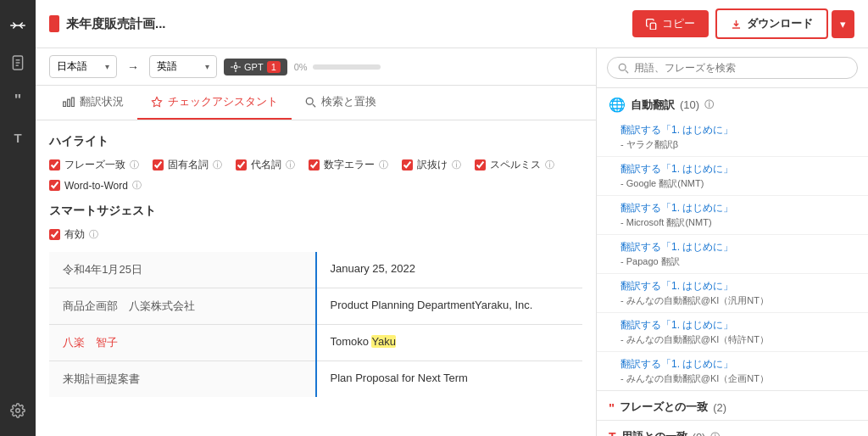  Describe the element at coordinates (315, 211) in the screenshot. I see `smart-suggest-title: スマートサジェスト` at that location.